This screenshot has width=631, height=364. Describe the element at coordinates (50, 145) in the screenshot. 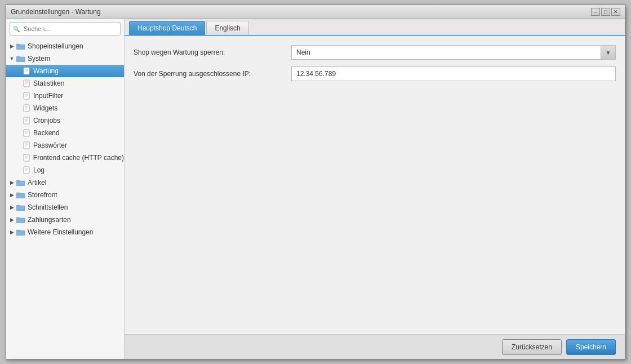

I see `tree-item-label: Passwörter` at that location.